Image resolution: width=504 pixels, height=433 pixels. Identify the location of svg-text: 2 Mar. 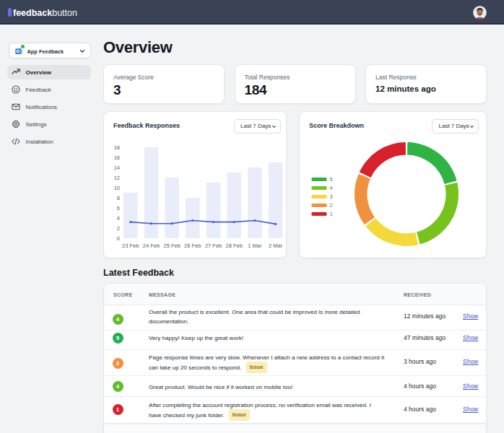
(276, 245).